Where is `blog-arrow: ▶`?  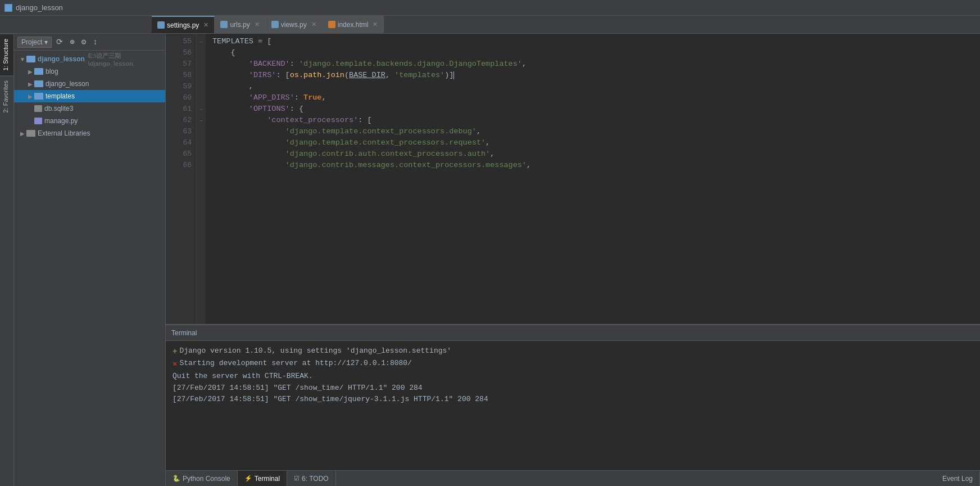 blog-arrow: ▶ is located at coordinates (30, 72).